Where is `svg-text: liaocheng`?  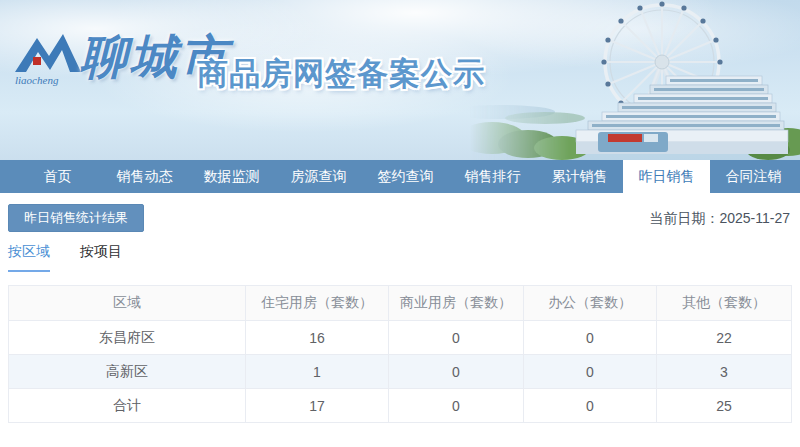 svg-text: liaocheng is located at coordinates (37, 80).